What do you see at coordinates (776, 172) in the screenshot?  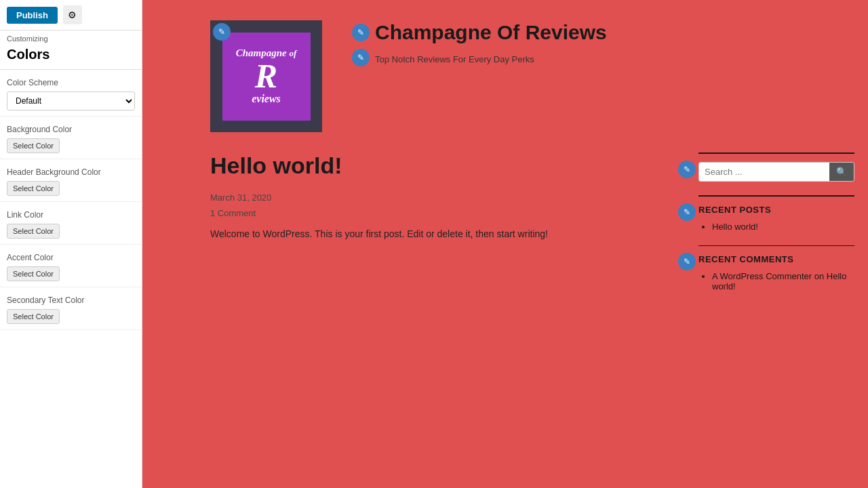 I see `search-box: 🔍` at bounding box center [776, 172].